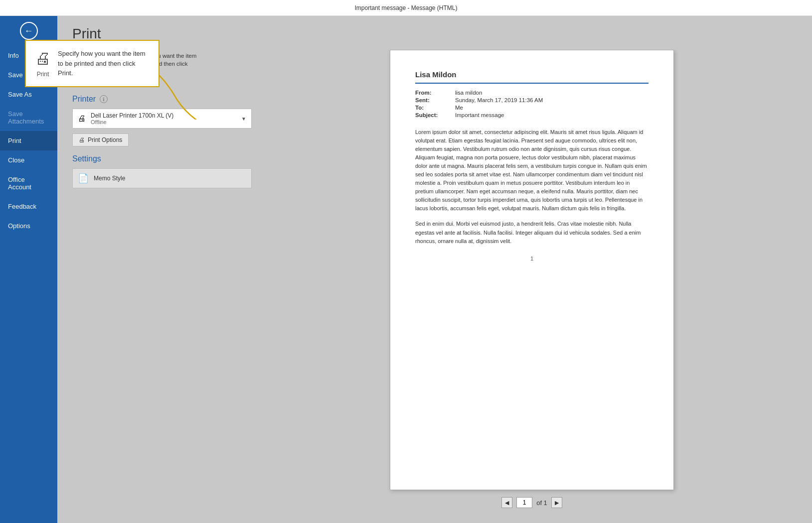 This screenshot has width=812, height=523. Describe the element at coordinates (109, 69) in the screenshot. I see `tooltip-popup: 🖨 Print Specify how you want the item to…` at that location.